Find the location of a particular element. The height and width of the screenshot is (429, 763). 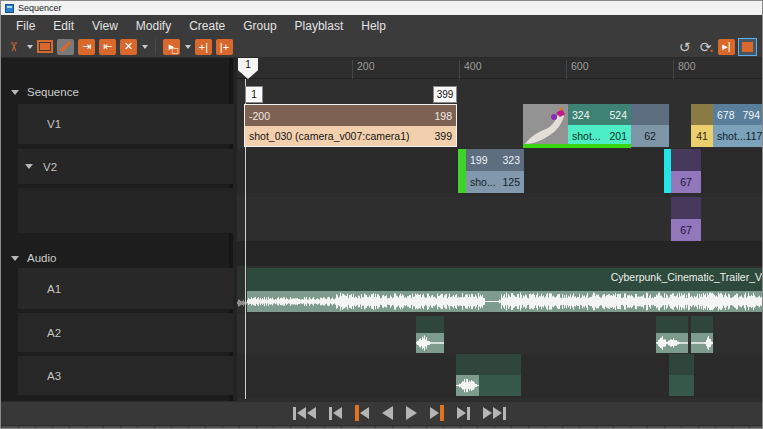

set-sequence-in-icon: +| is located at coordinates (204, 47).